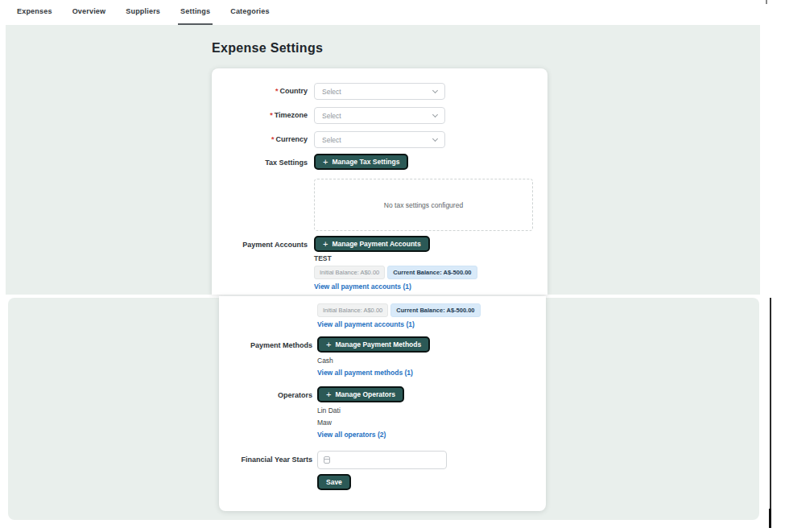  What do you see at coordinates (267, 48) in the screenshot?
I see `page-title: Expense Settings` at bounding box center [267, 48].